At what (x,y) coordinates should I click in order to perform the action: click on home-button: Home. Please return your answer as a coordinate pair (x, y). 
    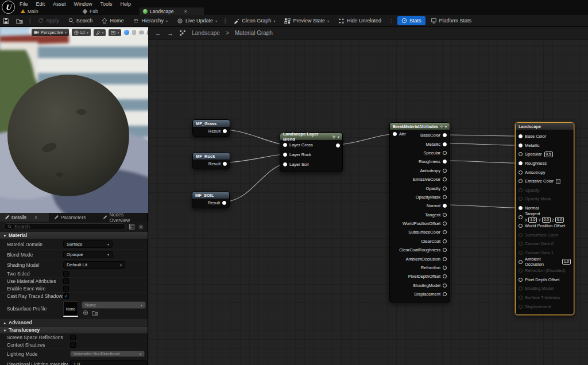
    Looking at the image, I should click on (113, 21).